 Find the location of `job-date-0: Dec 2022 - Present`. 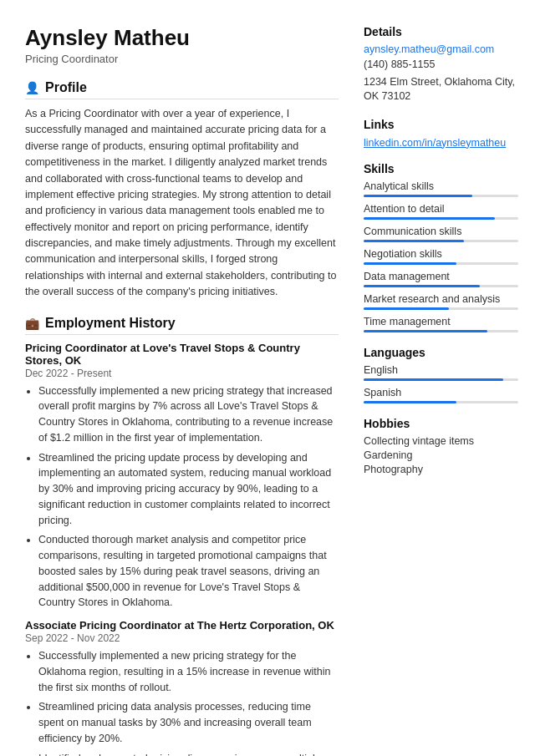

job-date-0: Dec 2022 - Present is located at coordinates (182, 373).